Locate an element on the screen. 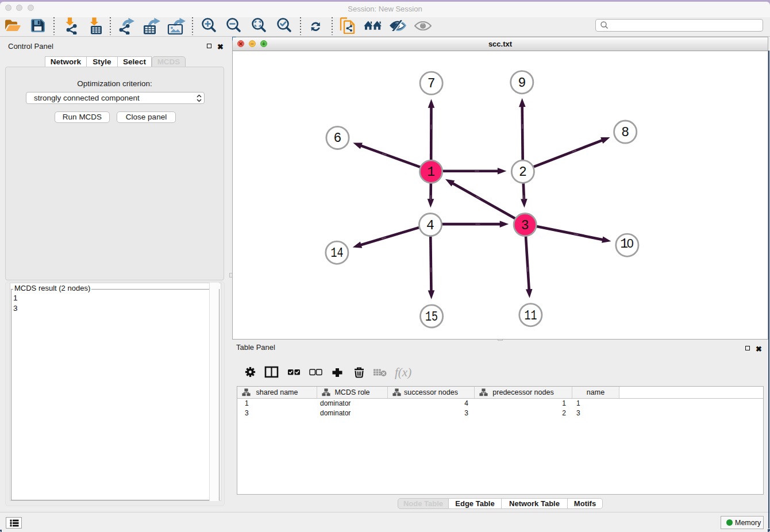  svg-text: 11 is located at coordinates (530, 316).